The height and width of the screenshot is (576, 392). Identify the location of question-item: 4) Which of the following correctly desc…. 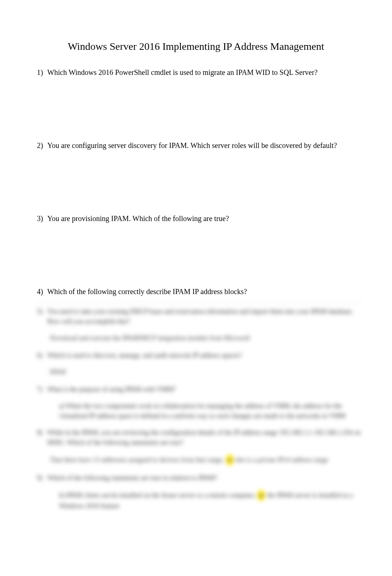
(196, 292).